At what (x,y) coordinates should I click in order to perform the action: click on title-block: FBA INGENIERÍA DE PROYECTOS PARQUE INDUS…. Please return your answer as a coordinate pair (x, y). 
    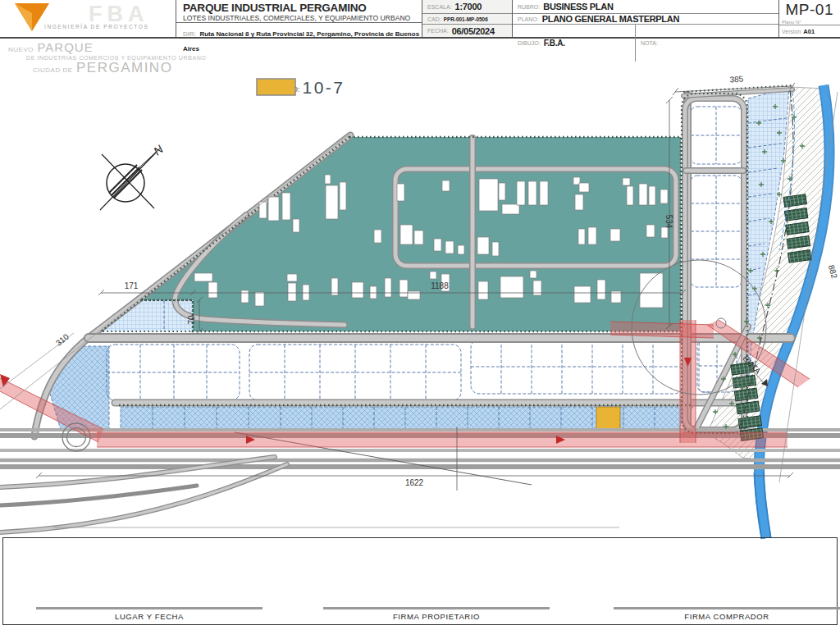
    Looking at the image, I should click on (420, 20).